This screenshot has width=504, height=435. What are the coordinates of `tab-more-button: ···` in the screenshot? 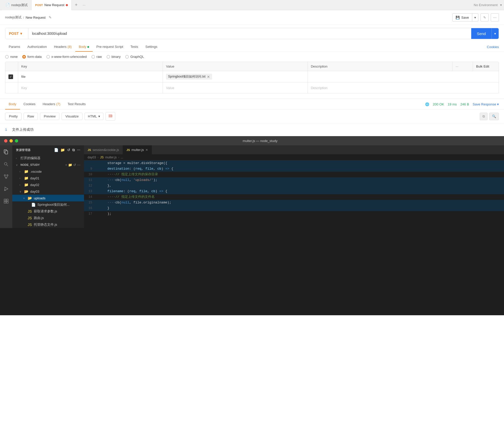 It's located at (84, 5).